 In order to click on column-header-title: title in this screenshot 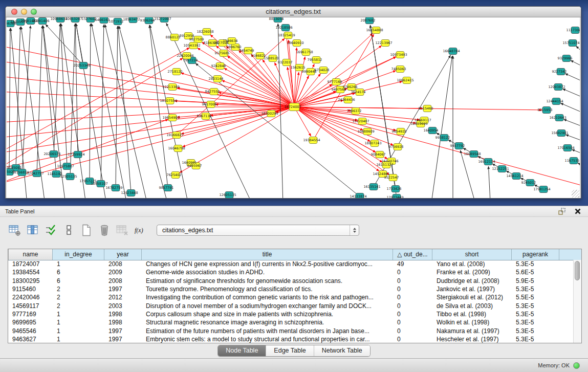, I will do `click(267, 255)`.